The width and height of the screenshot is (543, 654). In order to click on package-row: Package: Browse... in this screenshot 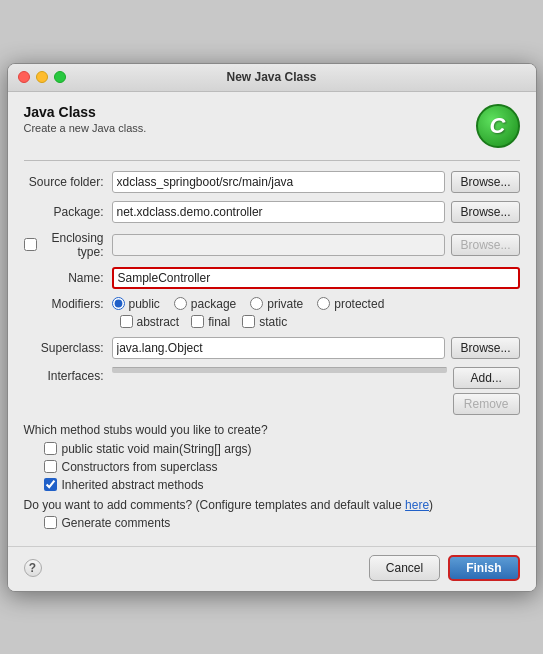, I will do `click(272, 212)`.